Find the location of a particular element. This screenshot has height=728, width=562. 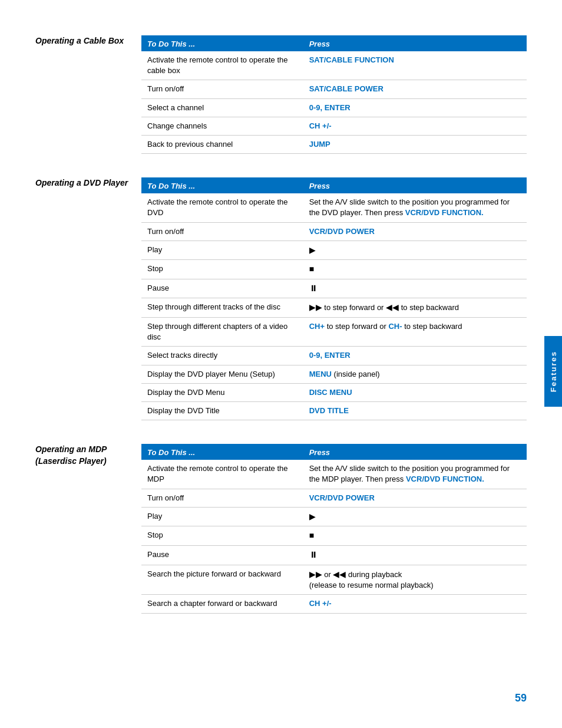

table-row: Display the DVD player Menu (Setup) MENU… is located at coordinates (334, 374).